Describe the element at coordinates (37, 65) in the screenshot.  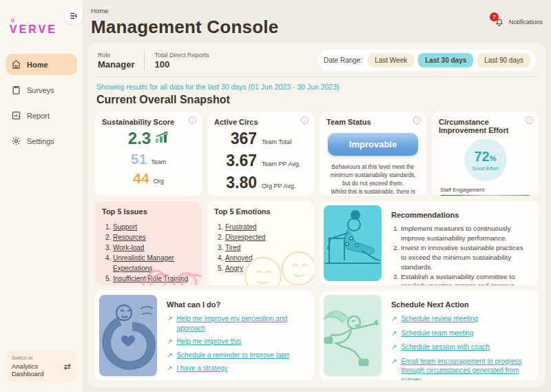
I see `sidebar-item-label: Home` at that location.